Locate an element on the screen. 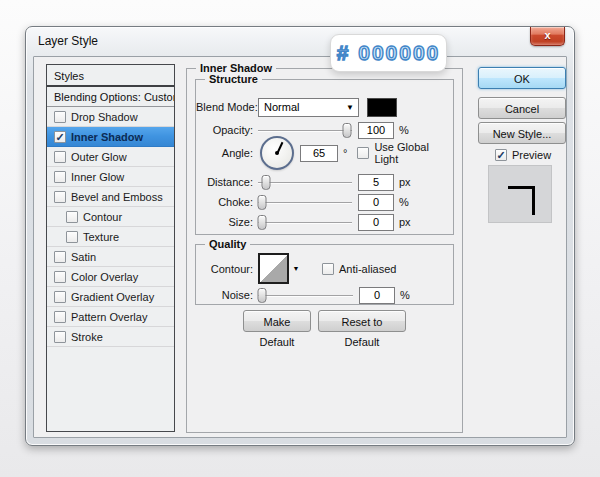 The height and width of the screenshot is (477, 600). make-default-button: Make Default is located at coordinates (277, 321).